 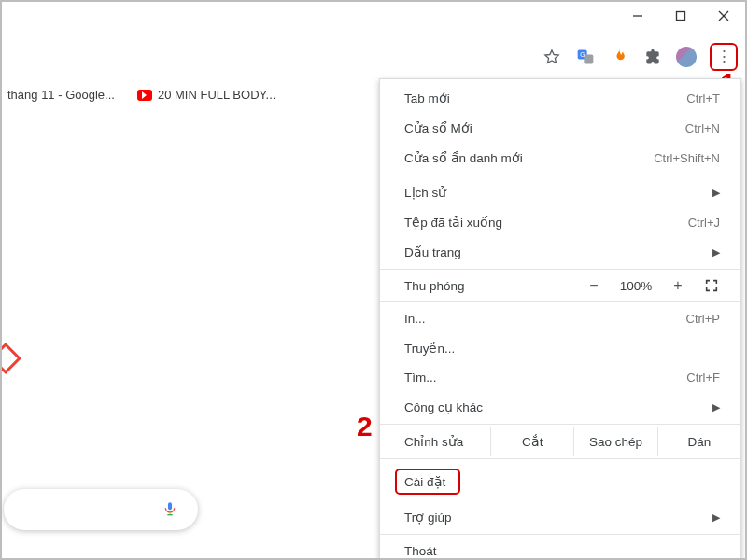 What do you see at coordinates (552, 57) in the screenshot?
I see `star-icon` at bounding box center [552, 57].